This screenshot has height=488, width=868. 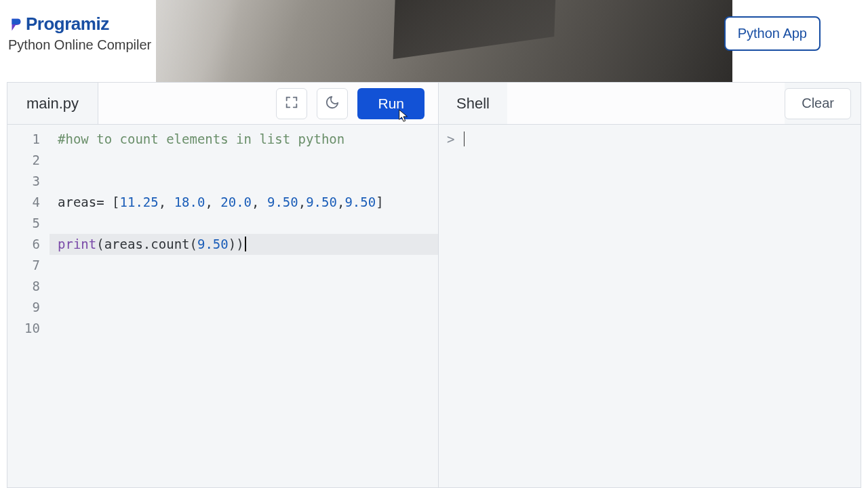 What do you see at coordinates (332, 104) in the screenshot?
I see `theme-toggle-button` at bounding box center [332, 104].